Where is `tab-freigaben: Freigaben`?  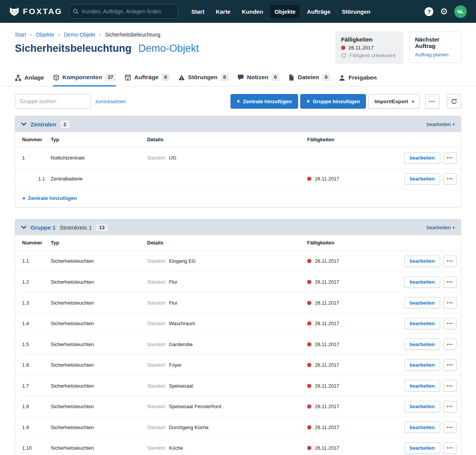 tab-freigaben: Freigaben is located at coordinates (357, 80).